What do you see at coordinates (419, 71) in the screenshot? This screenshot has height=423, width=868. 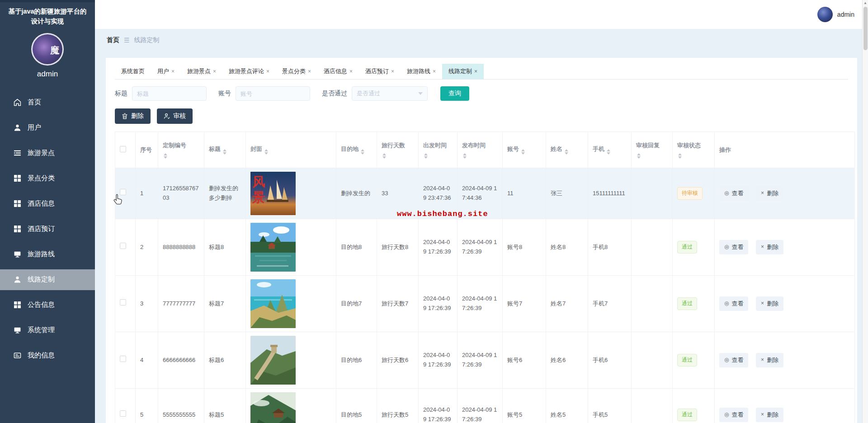 I see `tab-label: 旅游路线` at bounding box center [419, 71].